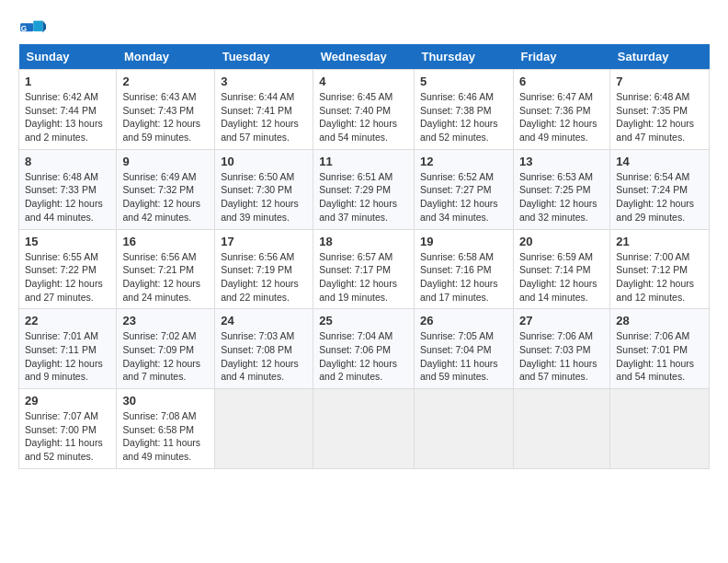 The height and width of the screenshot is (563, 728). I want to click on day-cell: 9Sunrise: 6:49 AMSunset: 7:32 PMDaylight…, so click(165, 190).